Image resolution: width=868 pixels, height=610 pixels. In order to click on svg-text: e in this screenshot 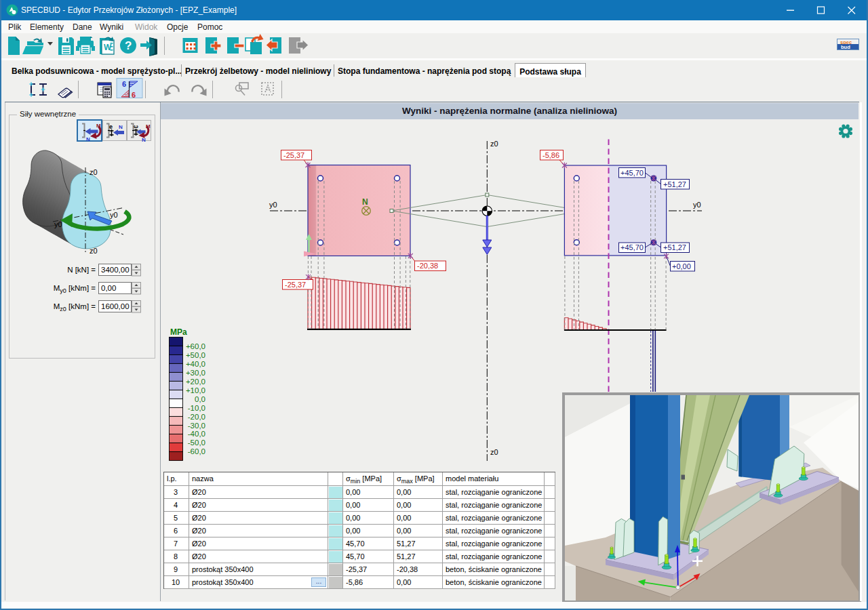, I will do `click(111, 127)`.